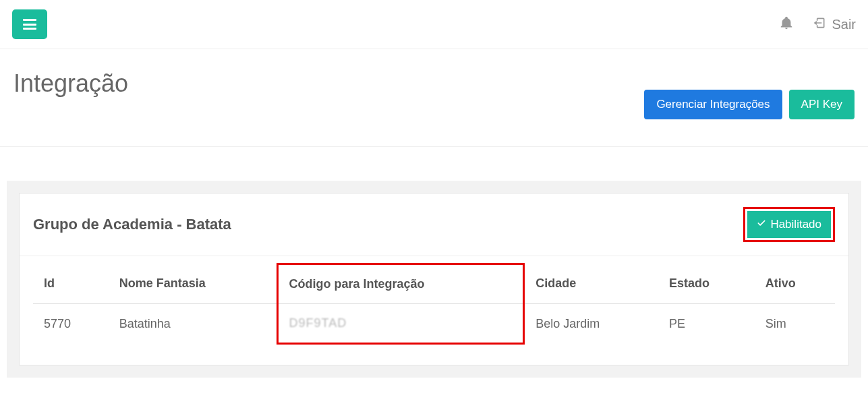 This screenshot has width=868, height=414. Describe the element at coordinates (30, 24) in the screenshot. I see `hamburger-icon` at that location.